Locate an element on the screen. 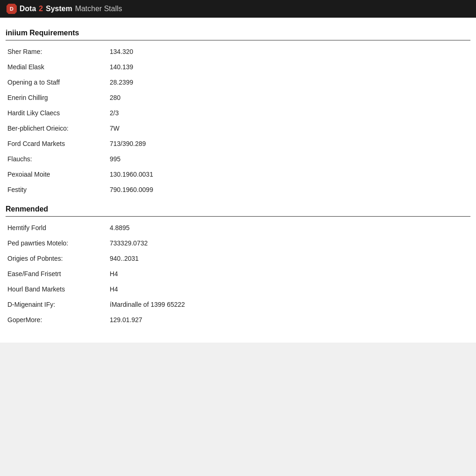  row-value: 280 is located at coordinates (289, 98).